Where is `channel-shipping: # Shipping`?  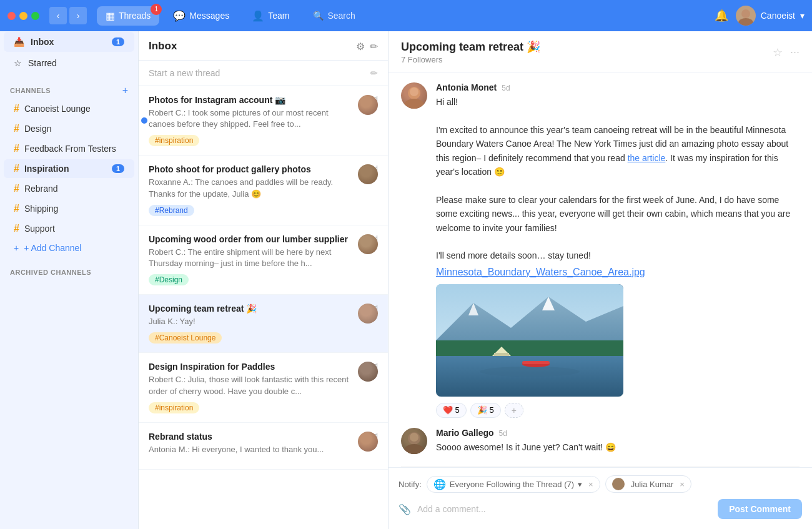 channel-shipping: # Shipping is located at coordinates (69, 209).